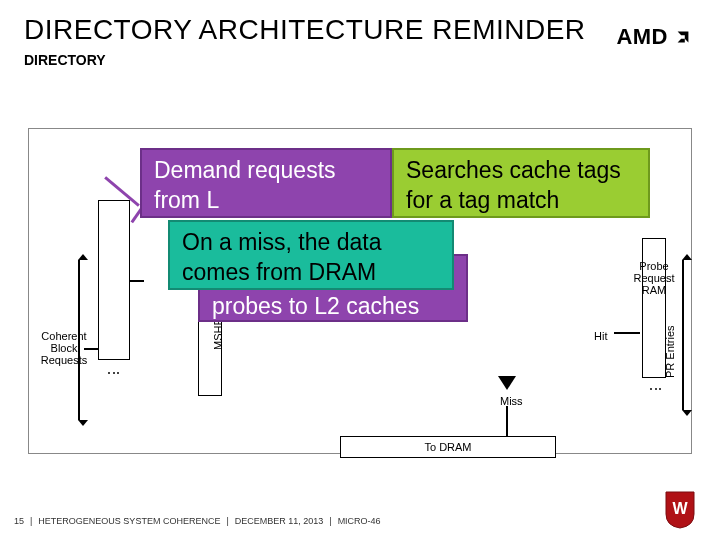 Image resolution: width=720 pixels, height=540 pixels. What do you see at coordinates (311, 255) in the screenshot?
I see `miss-box: On a miss, the data comes from DRAM` at bounding box center [311, 255].